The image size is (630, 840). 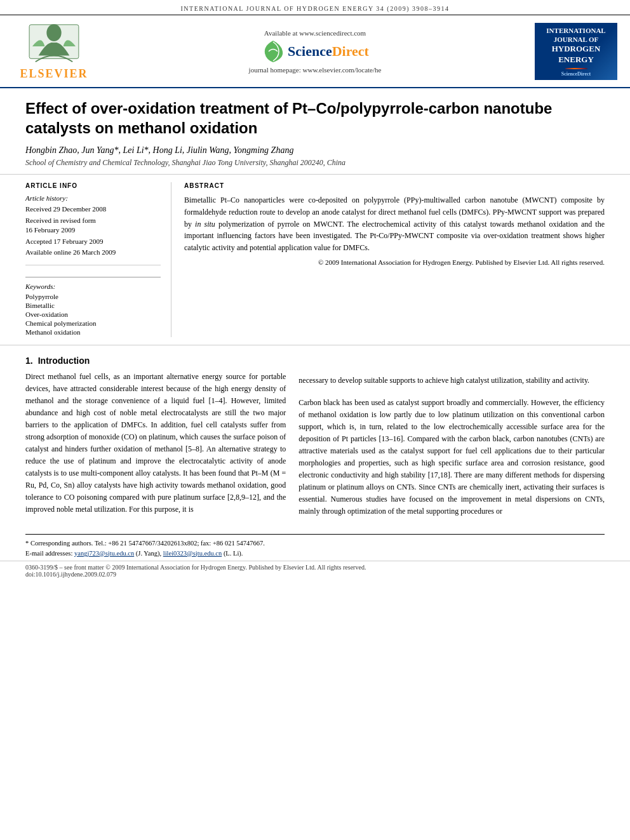 I want to click on sd-text: ScienceDirect, so click(x=328, y=51).